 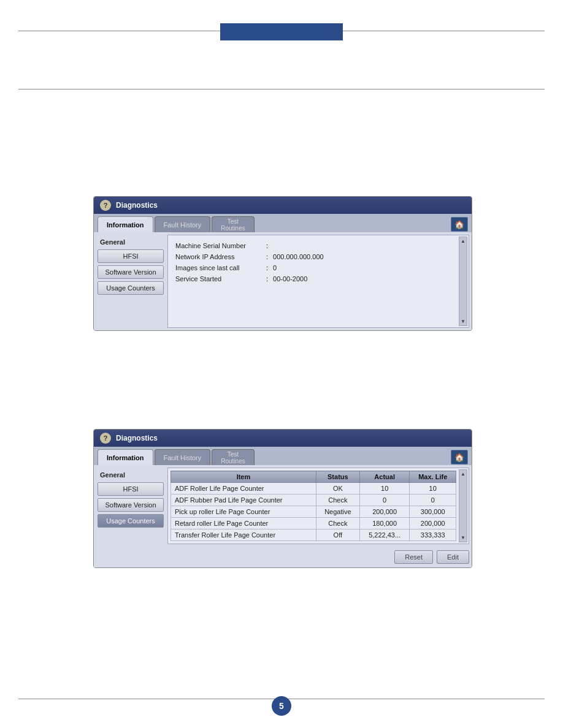 I want to click on panel1-tab-information: Information, so click(x=125, y=224).